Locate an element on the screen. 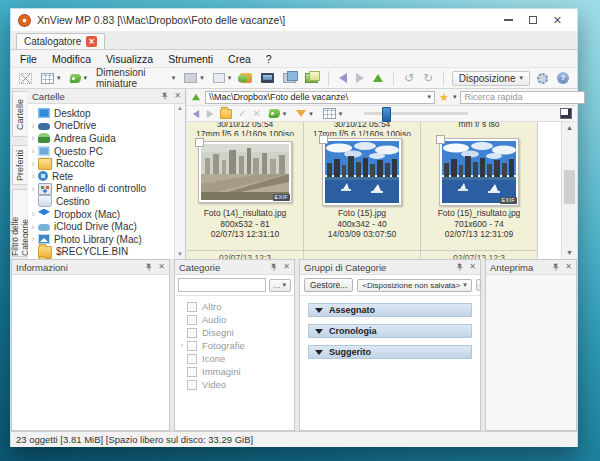 This screenshot has width=600, height=461. sidebar-tab-cartelle: Cartelle is located at coordinates (20, 114).